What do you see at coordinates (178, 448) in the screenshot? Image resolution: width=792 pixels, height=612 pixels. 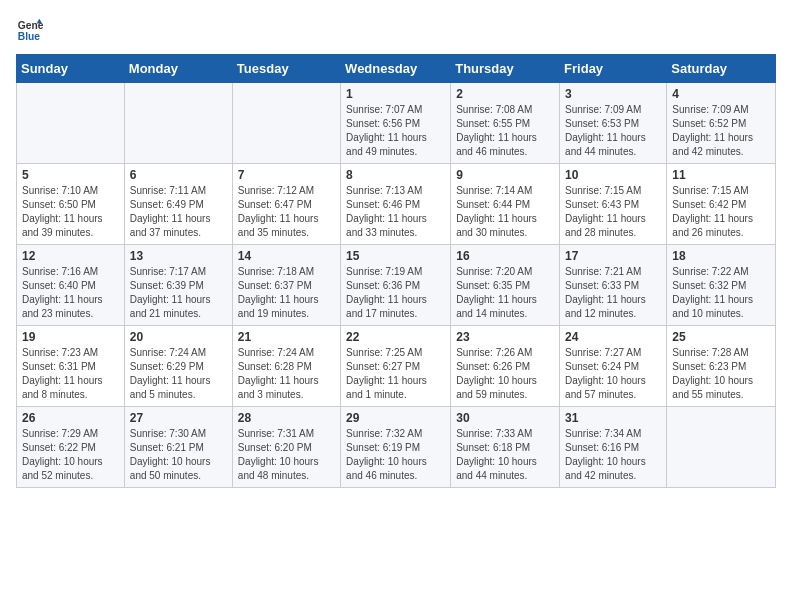 I see `calendar-cell: 27Sunrise: 7:30 AM Sunset: 6:21 PM Dayli…` at bounding box center [178, 448].